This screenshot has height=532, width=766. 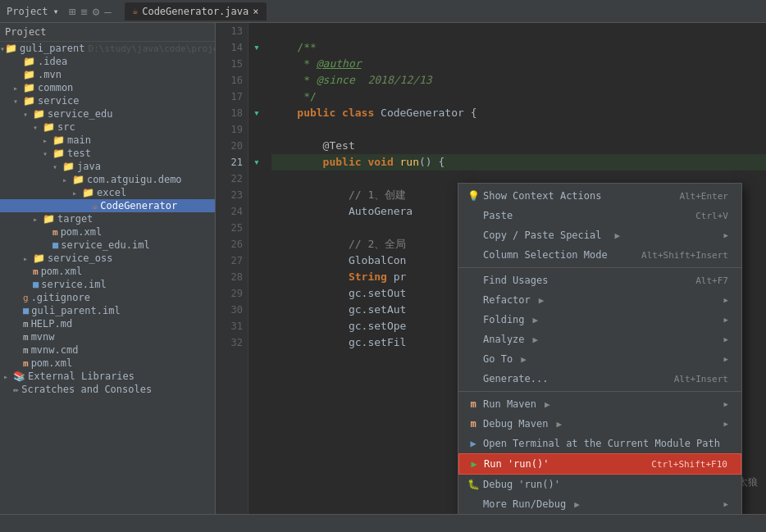 What do you see at coordinates (498, 359) in the screenshot?
I see `ctx-label-goto: Go To` at bounding box center [498, 359].